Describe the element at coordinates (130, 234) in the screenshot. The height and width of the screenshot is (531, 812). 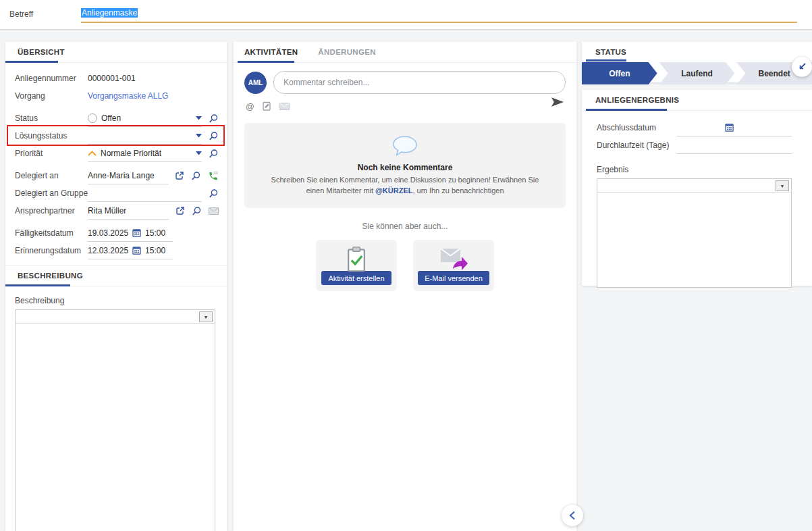
I see `faelligkeitsdatum-field: 19.03.2025 15:00` at that location.